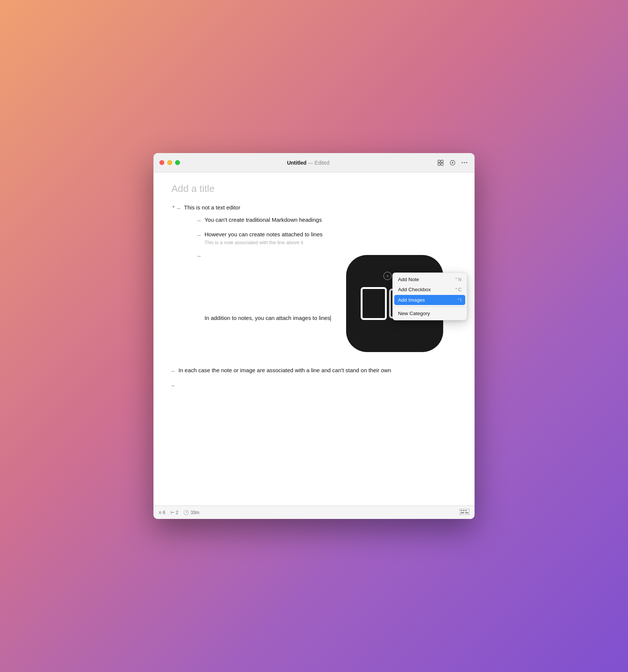 This screenshot has height=672, width=628. I want to click on list-item: – However you can create notes attached …, so click(327, 238).